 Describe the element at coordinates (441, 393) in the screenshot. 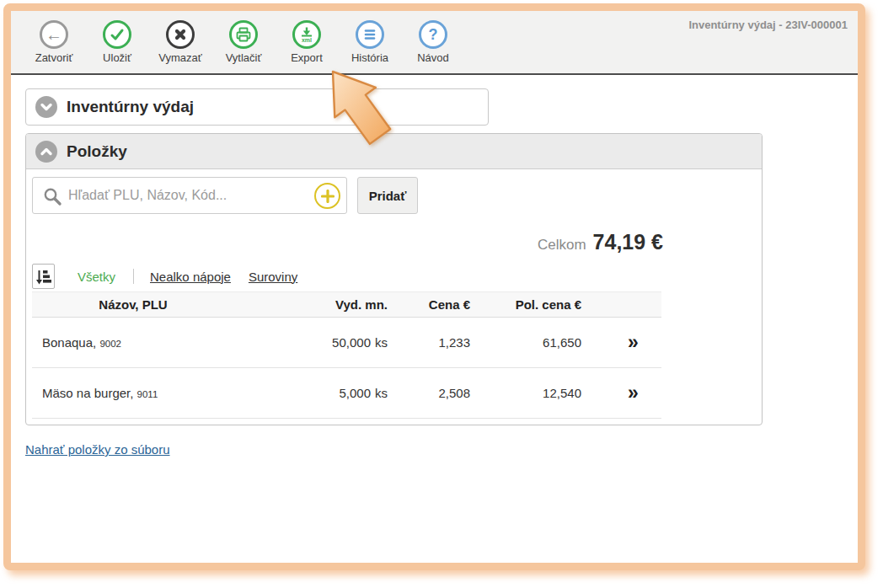

I see `item-price: 2,508` at that location.